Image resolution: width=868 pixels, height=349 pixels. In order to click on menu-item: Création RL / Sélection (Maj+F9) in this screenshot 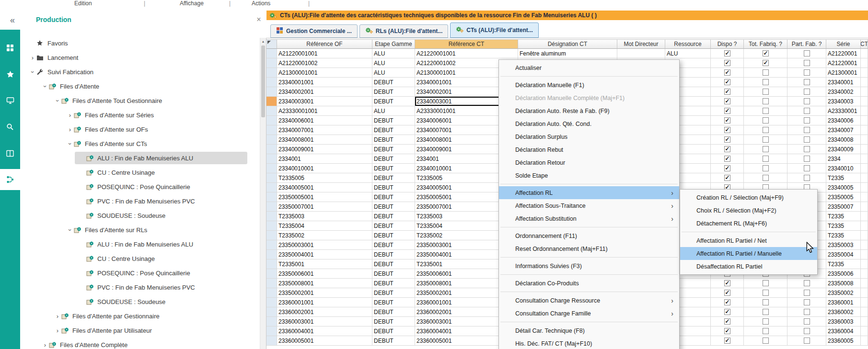, I will do `click(749, 197)`.